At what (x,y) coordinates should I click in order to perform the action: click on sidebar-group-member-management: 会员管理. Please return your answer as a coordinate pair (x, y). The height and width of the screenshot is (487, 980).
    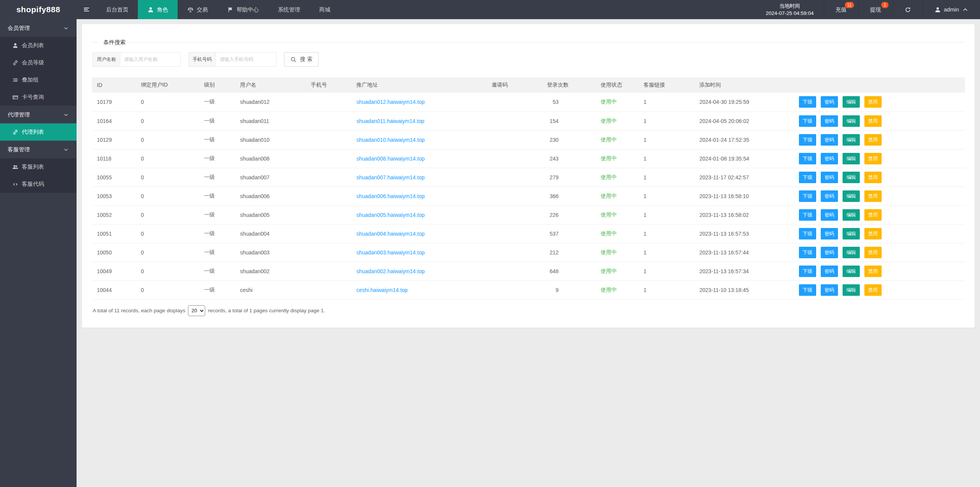
    Looking at the image, I should click on (38, 28).